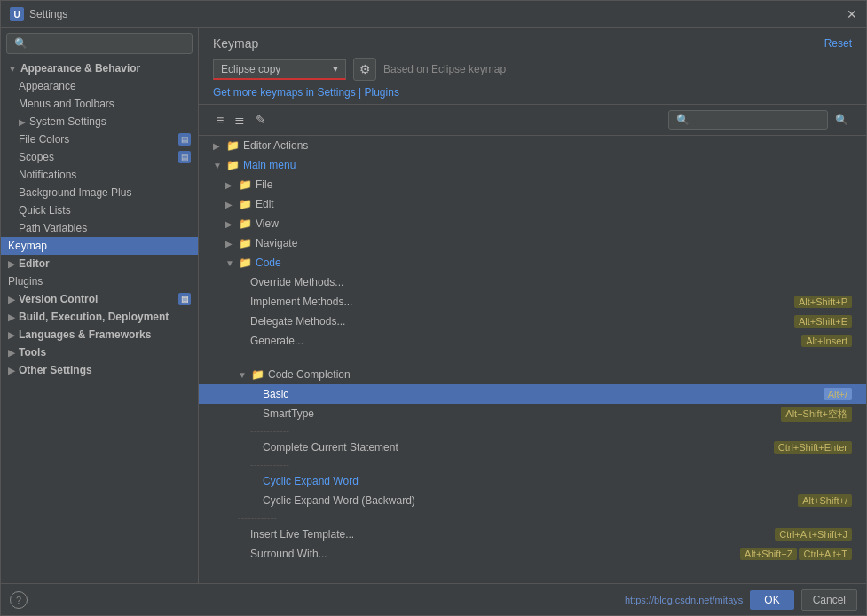 This screenshot has width=867, height=616. I want to click on tree-row-code: ▼ 📁 Code, so click(532, 263).